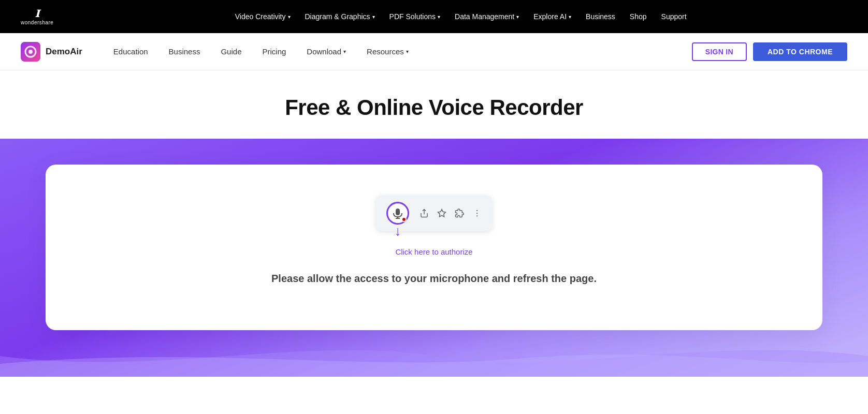 Image resolution: width=868 pixels, height=414 pixels. Describe the element at coordinates (434, 226) in the screenshot. I see `tooltip-wrapper: ↓` at that location.